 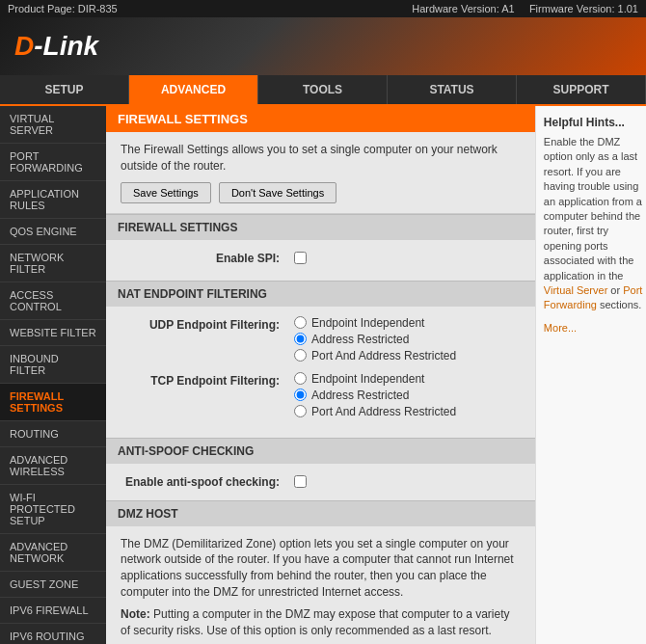 What do you see at coordinates (166, 193) in the screenshot?
I see `save-settings-button: Save Settings` at bounding box center [166, 193].